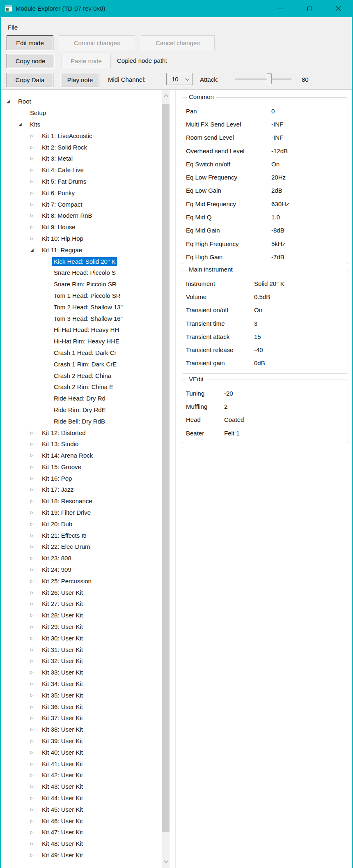 The height and width of the screenshot is (868, 353). What do you see at coordinates (82, 638) in the screenshot?
I see `tree-item: ▷Kit 30: User Kit` at bounding box center [82, 638].